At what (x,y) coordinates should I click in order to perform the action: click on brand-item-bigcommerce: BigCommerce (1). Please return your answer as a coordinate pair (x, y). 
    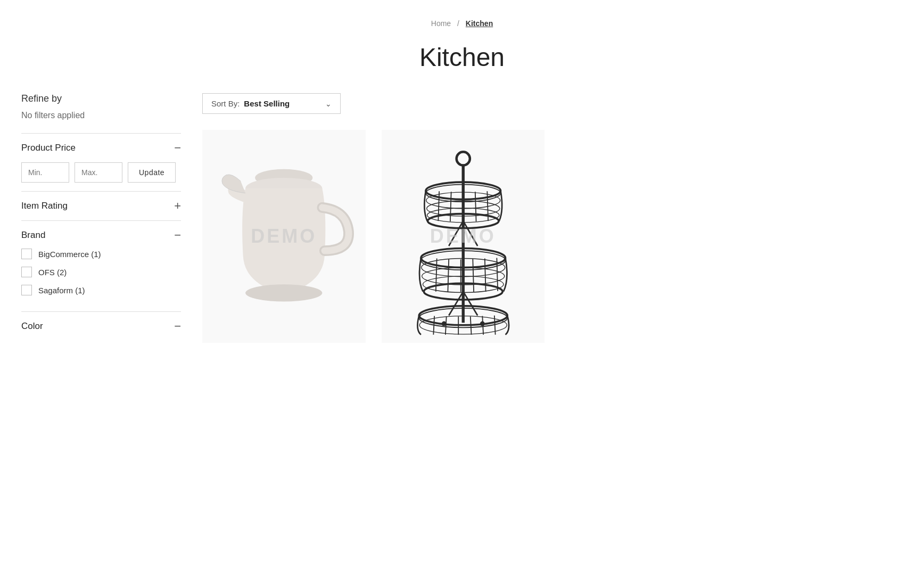
    Looking at the image, I should click on (101, 254).